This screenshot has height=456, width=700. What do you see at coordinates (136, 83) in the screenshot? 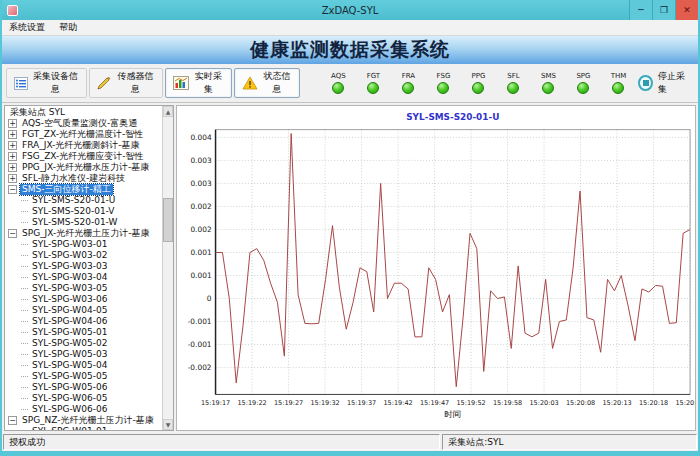
I see `button-label: 传感器信息` at bounding box center [136, 83].